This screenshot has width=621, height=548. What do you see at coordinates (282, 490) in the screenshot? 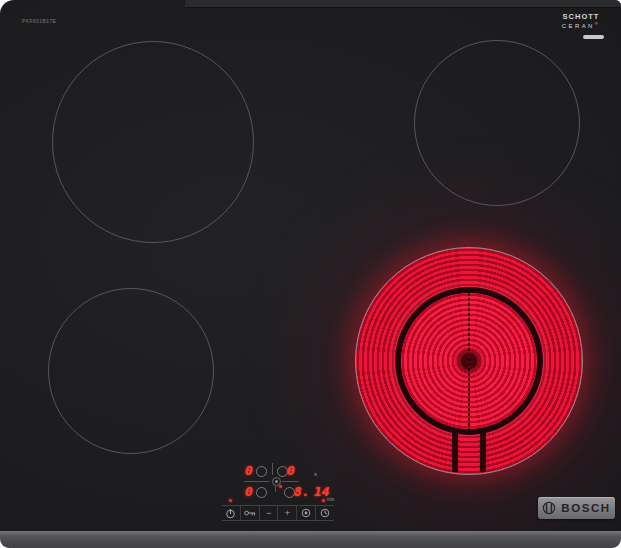
I see `control-panel: 0 0 s 0 8. 14 min` at bounding box center [282, 490].